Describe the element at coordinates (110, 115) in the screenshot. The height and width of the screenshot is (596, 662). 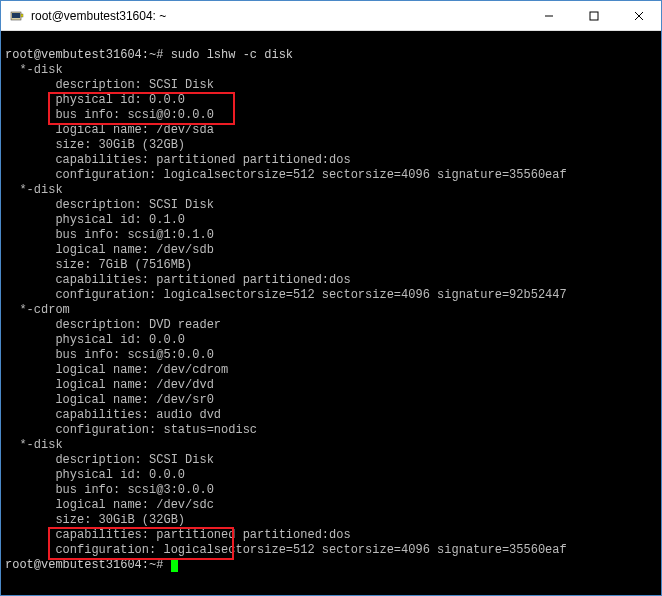
I see `output-line: bus info: scsi@0:0.0.0` at that location.